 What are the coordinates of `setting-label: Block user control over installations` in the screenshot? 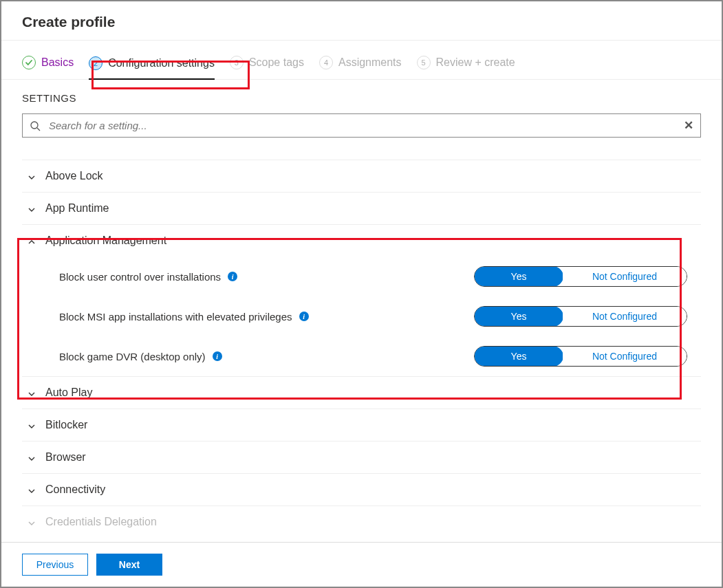 It's located at (140, 276).